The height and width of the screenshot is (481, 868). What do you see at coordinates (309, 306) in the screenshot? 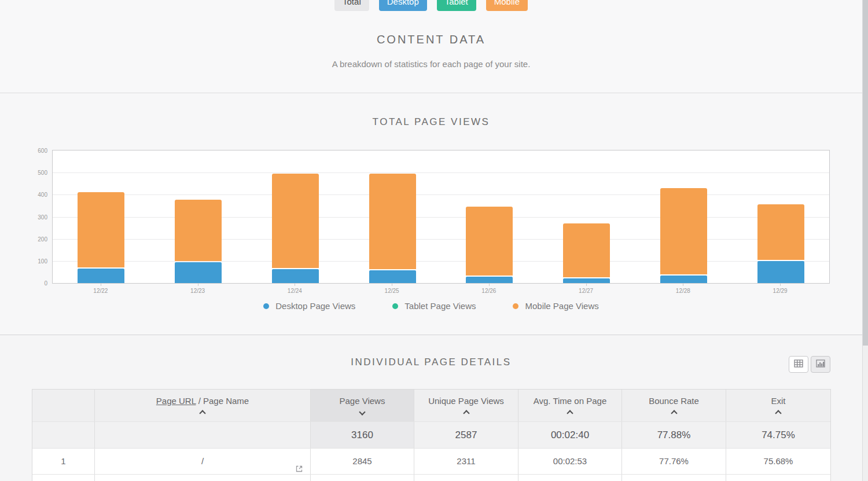
I see `legend-item-desktop-page-views: Desktop Page Views` at bounding box center [309, 306].